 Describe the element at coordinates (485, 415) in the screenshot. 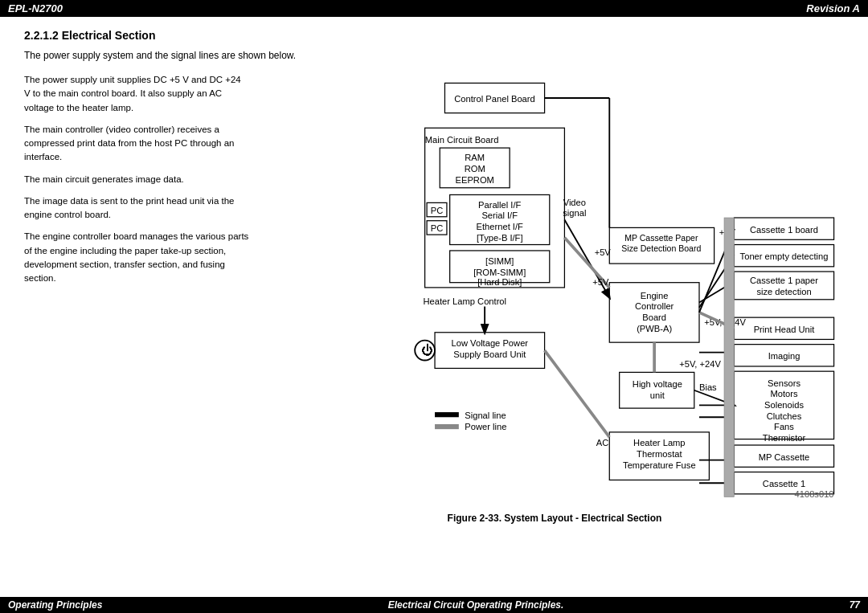

I see `svg-text: Signal line` at that location.